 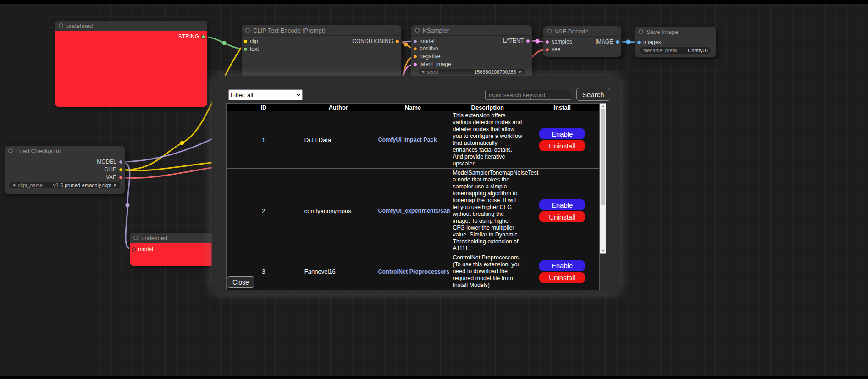 What do you see at coordinates (265, 95) in the screenshot?
I see `filter-select: Filter: all` at bounding box center [265, 95].